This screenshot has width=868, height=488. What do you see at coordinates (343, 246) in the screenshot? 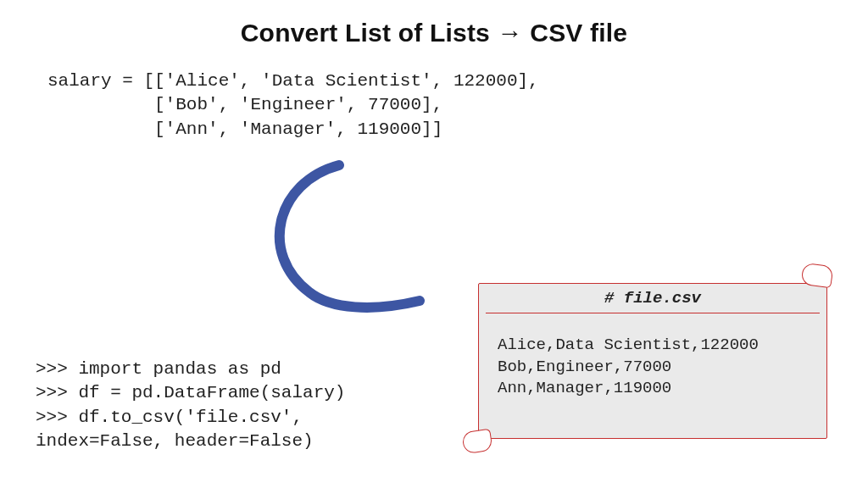
I see `curved-arrow-icon` at bounding box center [343, 246].